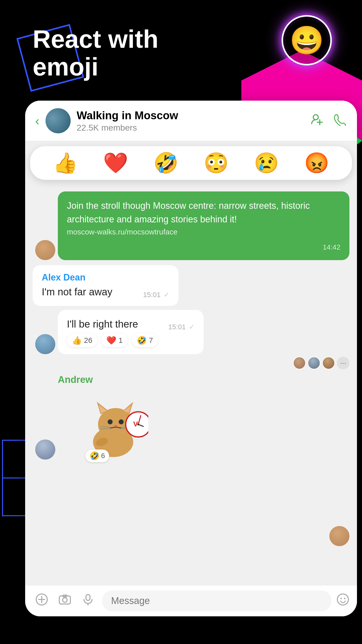 The width and height of the screenshot is (362, 644). I want to click on microphone-button, so click(88, 601).